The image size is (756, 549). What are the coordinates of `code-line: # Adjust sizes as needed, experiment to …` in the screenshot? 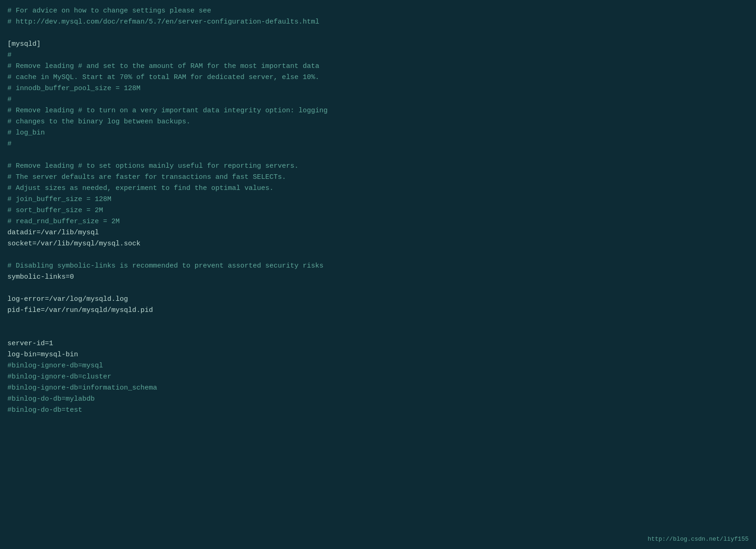 It's located at (378, 189).